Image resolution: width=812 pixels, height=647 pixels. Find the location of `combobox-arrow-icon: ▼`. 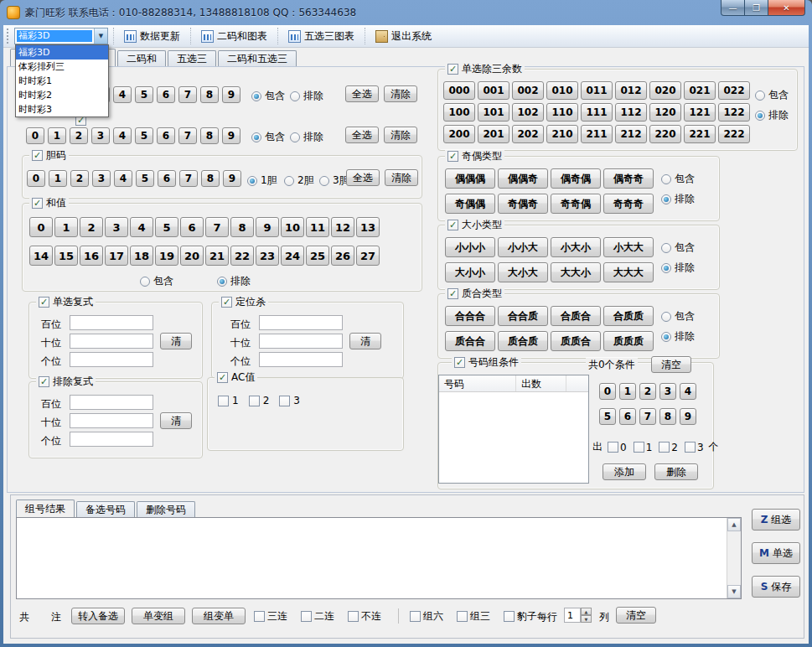

combobox-arrow-icon: ▼ is located at coordinates (101, 36).